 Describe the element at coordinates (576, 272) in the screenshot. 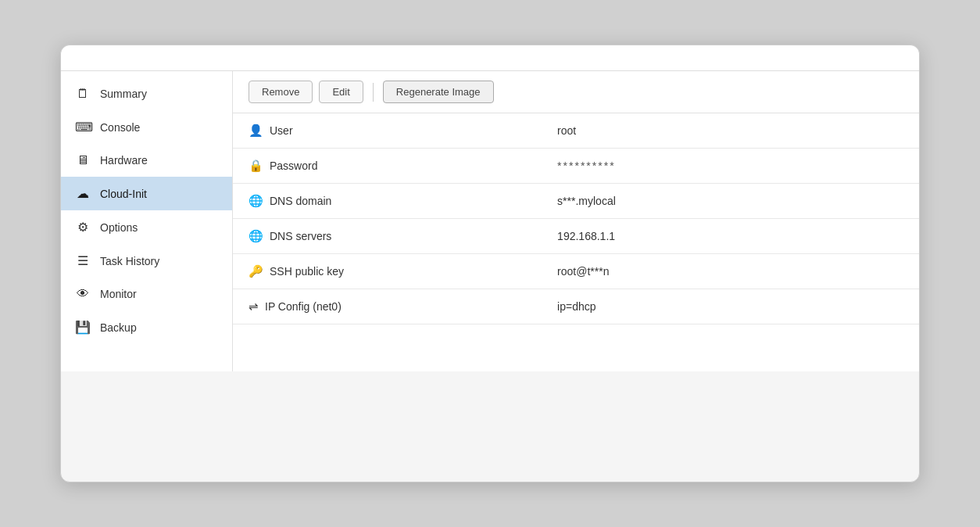

I see `table-row-ssh-key: 🔑SSH public keyroot@t***n` at that location.